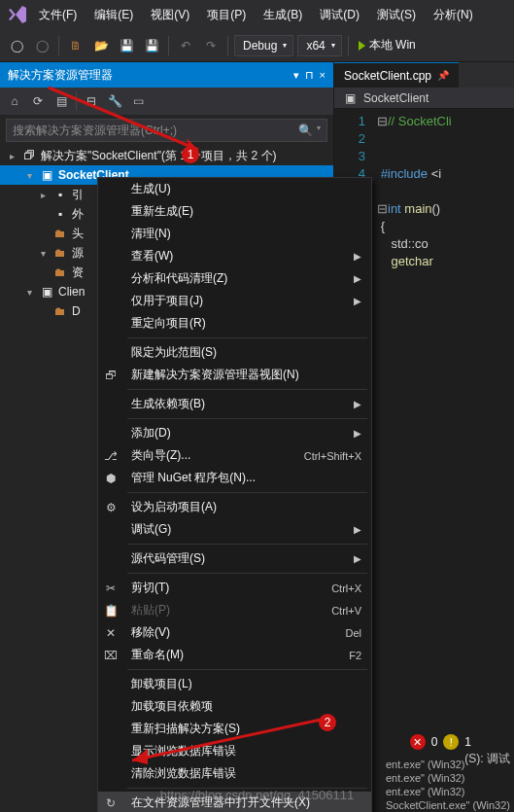  What do you see at coordinates (17, 46) in the screenshot?
I see `back-icon: ◯` at bounding box center [17, 46].